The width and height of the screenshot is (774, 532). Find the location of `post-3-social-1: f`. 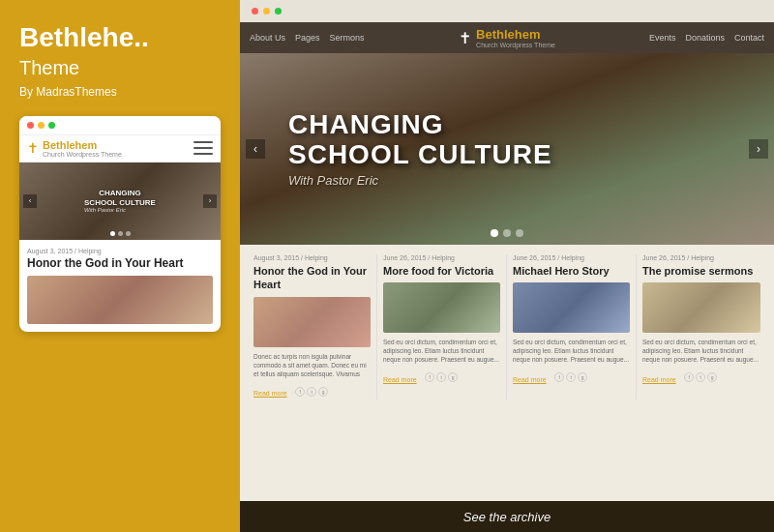

post-3-social-1: f is located at coordinates (559, 377).